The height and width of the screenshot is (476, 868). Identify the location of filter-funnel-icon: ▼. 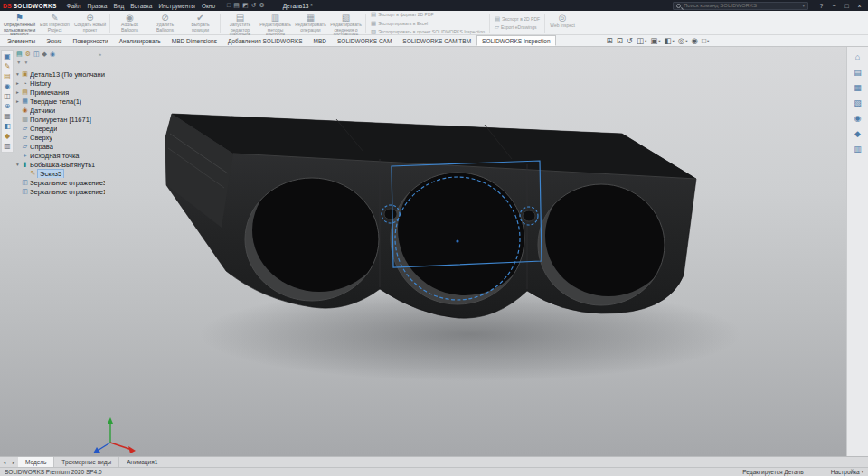
(18, 62).